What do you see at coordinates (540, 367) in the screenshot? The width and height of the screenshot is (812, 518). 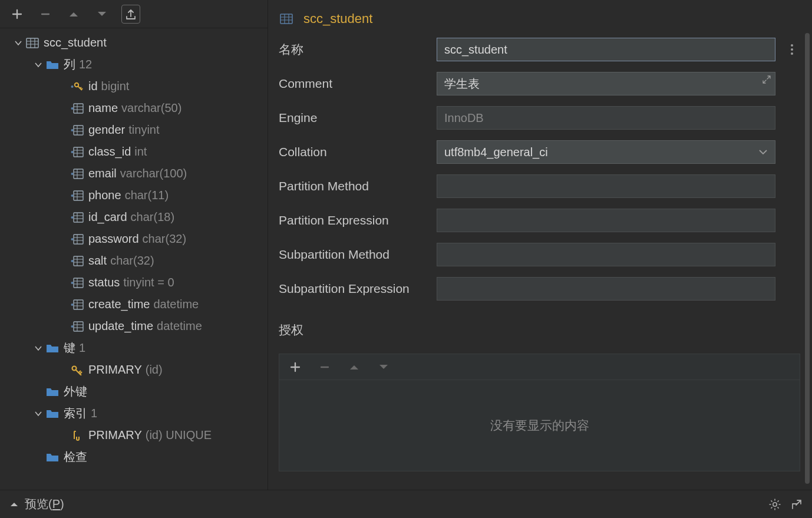 I see `grants-toolbar` at bounding box center [540, 367].